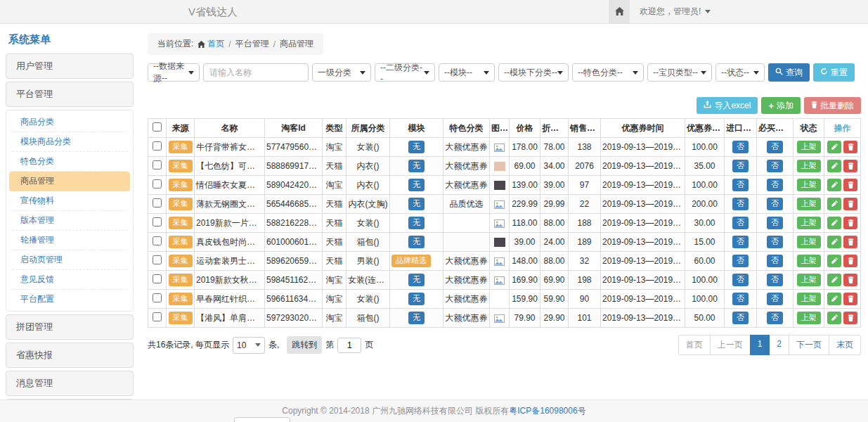 This screenshot has height=422, width=868. Describe the element at coordinates (174, 72) in the screenshot. I see `filter-data-source-select: --数据来源--` at that location.